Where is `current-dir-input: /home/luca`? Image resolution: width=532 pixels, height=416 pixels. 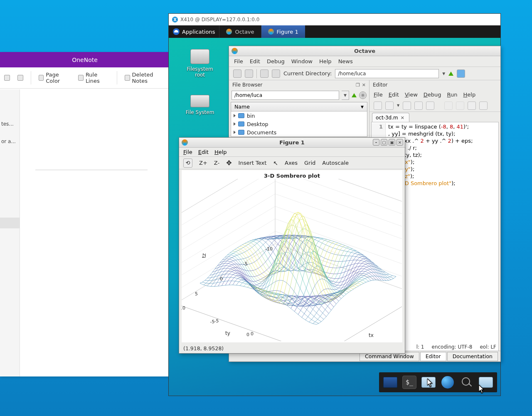 current-dir-input: /home/luca is located at coordinates (387, 74).